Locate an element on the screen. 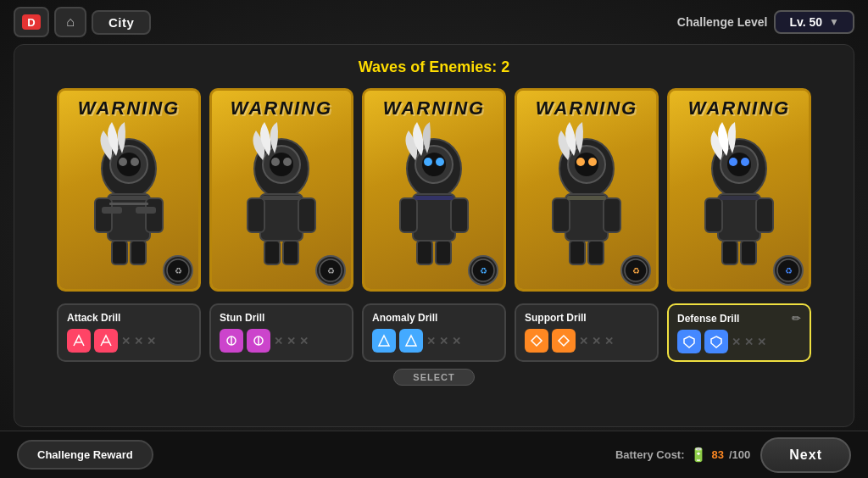 The image size is (868, 478). challenge-level-label: Challenge Level is located at coordinates (722, 22).